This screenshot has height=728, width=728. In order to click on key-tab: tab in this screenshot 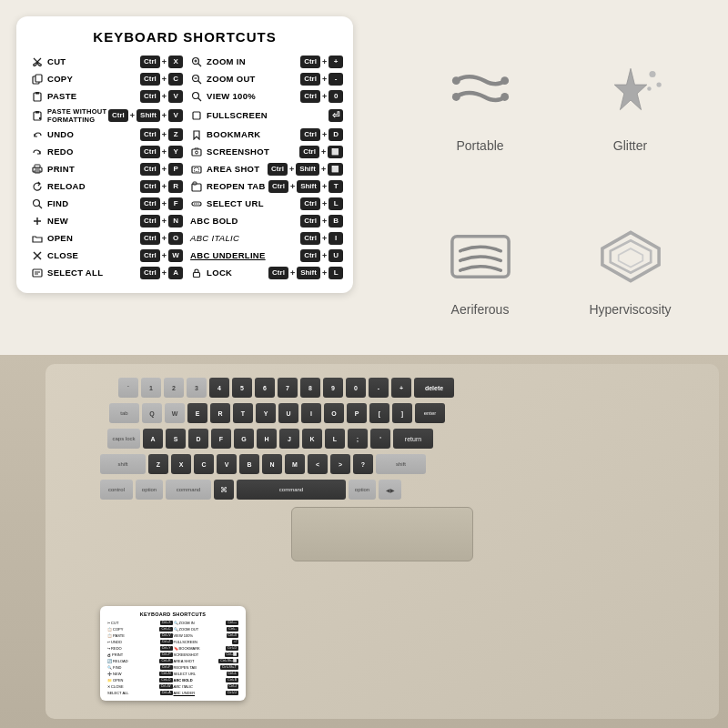, I will do `click(124, 413)`.